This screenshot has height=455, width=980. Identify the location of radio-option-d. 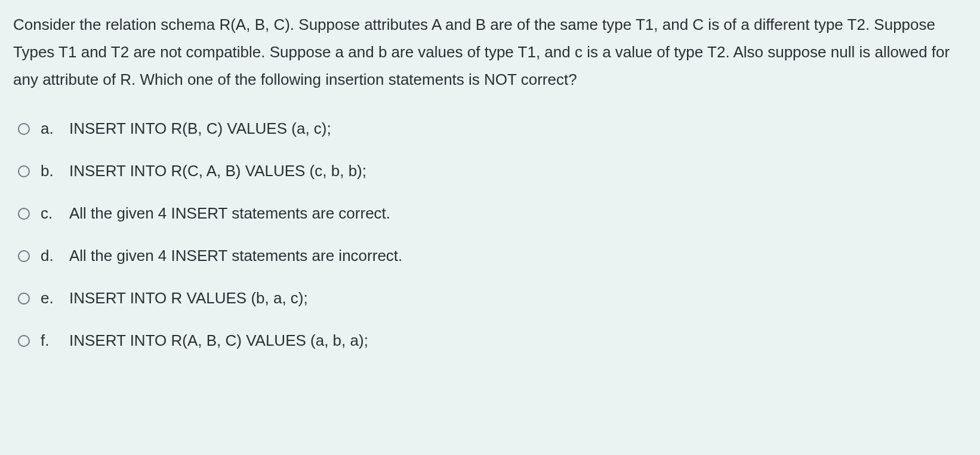
(24, 256).